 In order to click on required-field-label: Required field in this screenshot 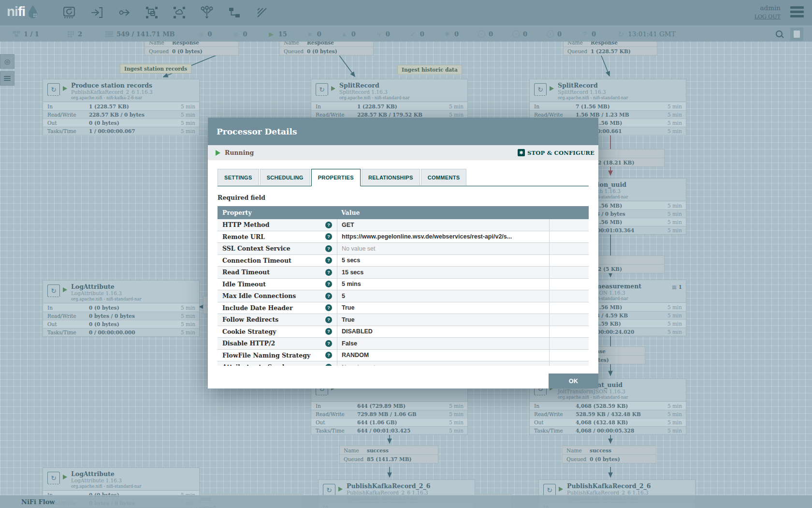, I will do `click(403, 197)`.